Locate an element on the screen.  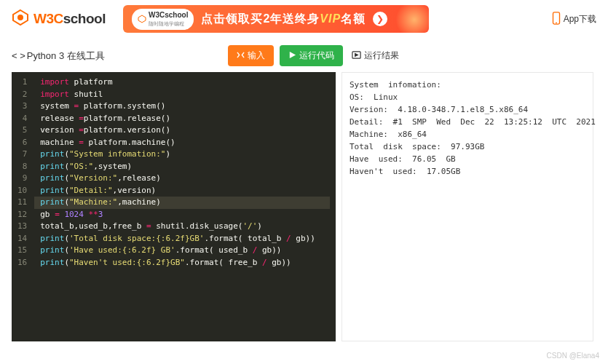
watermark: CSDN @Elana4 is located at coordinates (573, 355).